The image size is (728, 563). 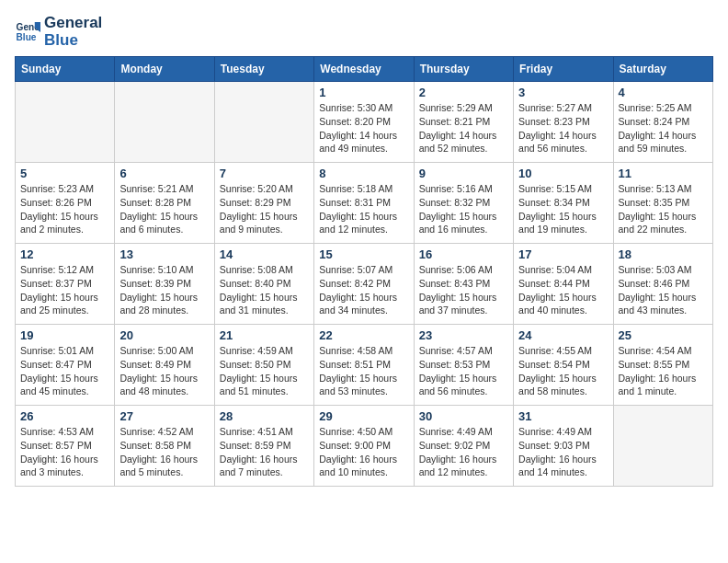 What do you see at coordinates (563, 70) in the screenshot?
I see `weekday-header-friday: Friday` at bounding box center [563, 70].